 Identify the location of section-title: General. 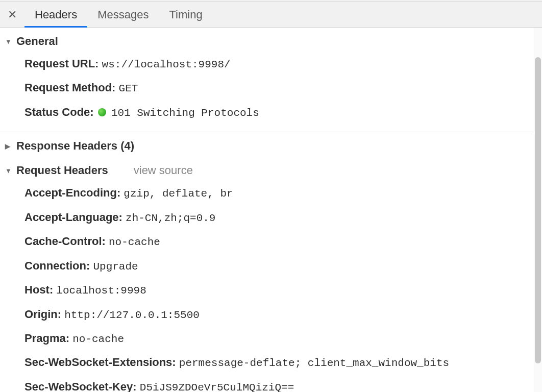
(37, 41).